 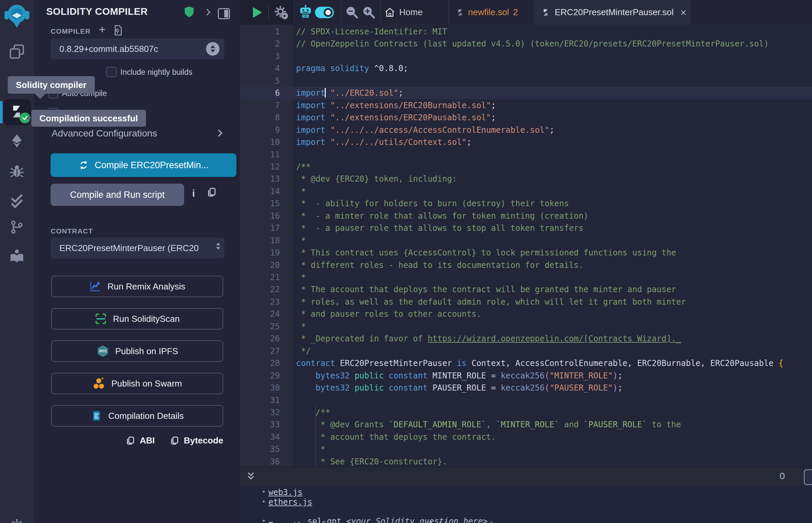 I want to click on scan-icon, so click(x=101, y=319).